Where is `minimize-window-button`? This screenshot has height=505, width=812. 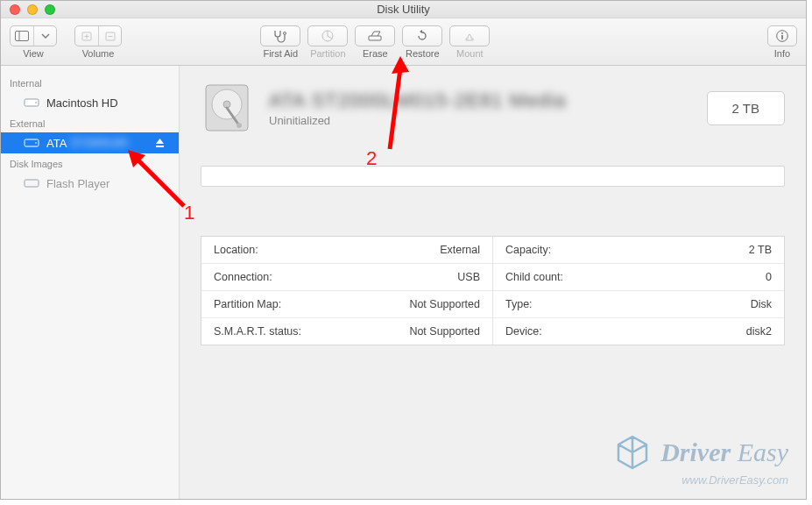 minimize-window-button is located at coordinates (32, 10).